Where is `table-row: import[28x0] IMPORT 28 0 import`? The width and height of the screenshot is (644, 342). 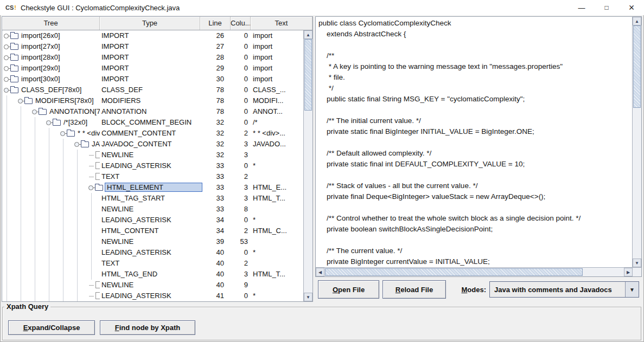
table-row: import[28x0] IMPORT 28 0 import is located at coordinates (153, 57).